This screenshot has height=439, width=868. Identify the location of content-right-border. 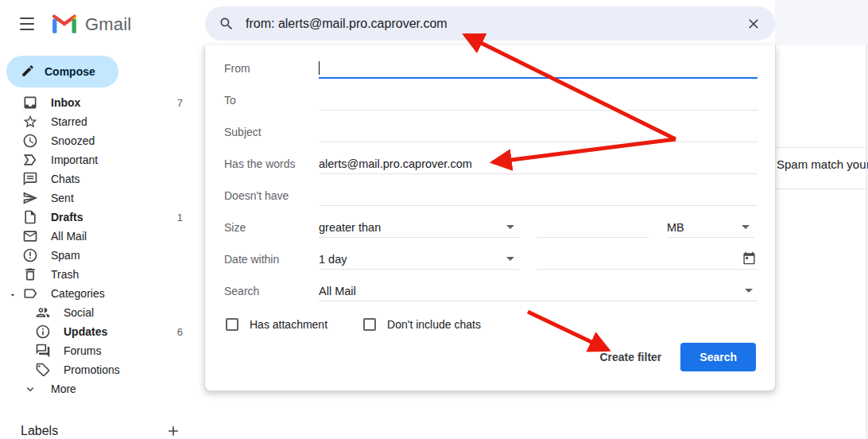
(866, 242).